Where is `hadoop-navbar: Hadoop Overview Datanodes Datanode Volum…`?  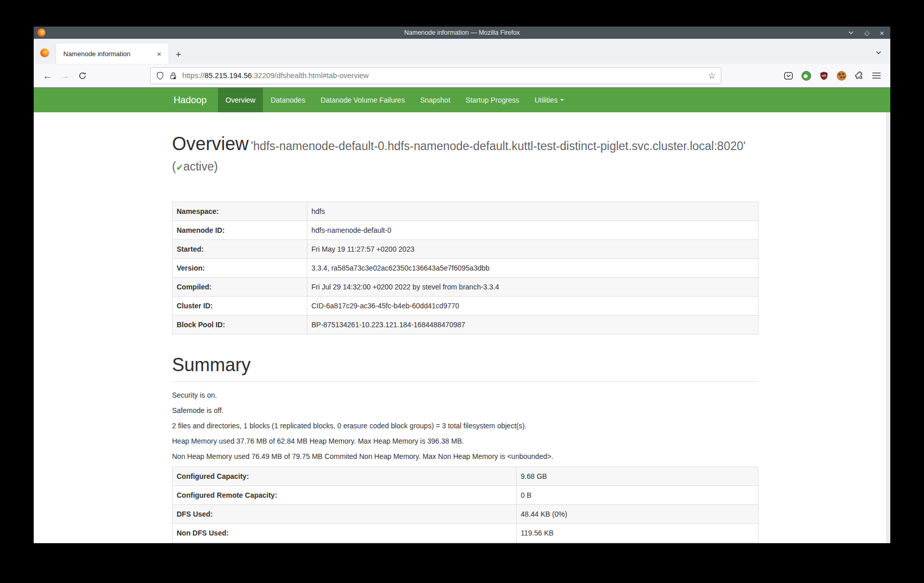
hadoop-navbar: Hadoop Overview Datanodes Datanode Volum… is located at coordinates (462, 100).